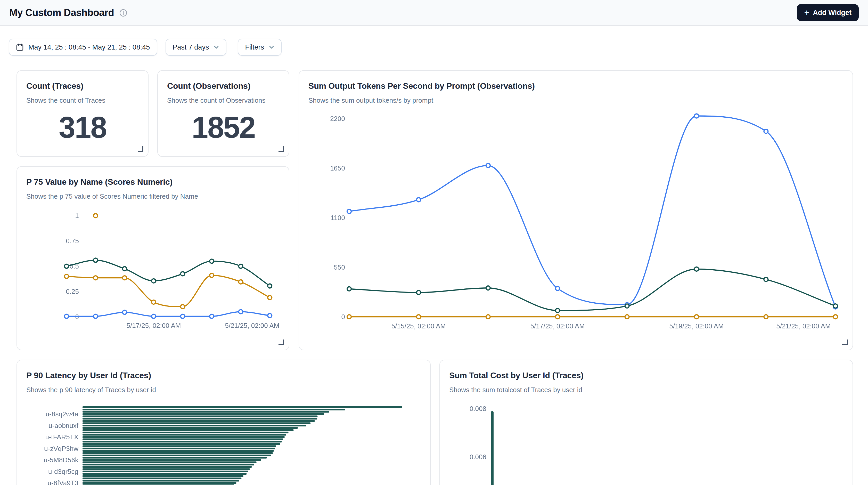 Image resolution: width=868 pixels, height=485 pixels. Describe the element at coordinates (338, 119) in the screenshot. I see `svg-text: 2200` at that location.